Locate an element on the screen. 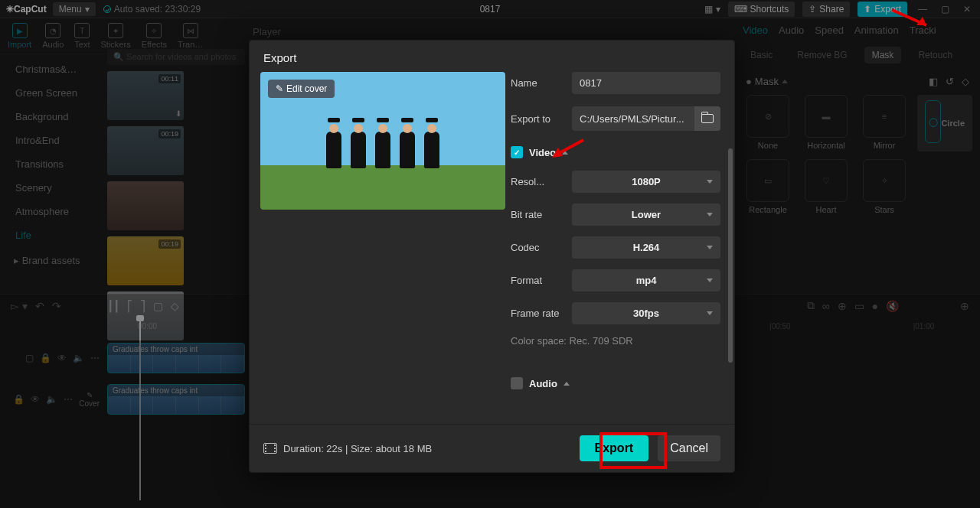 Image resolution: width=980 pixels, height=508 pixels. dialog-title: Export is located at coordinates (492, 57).